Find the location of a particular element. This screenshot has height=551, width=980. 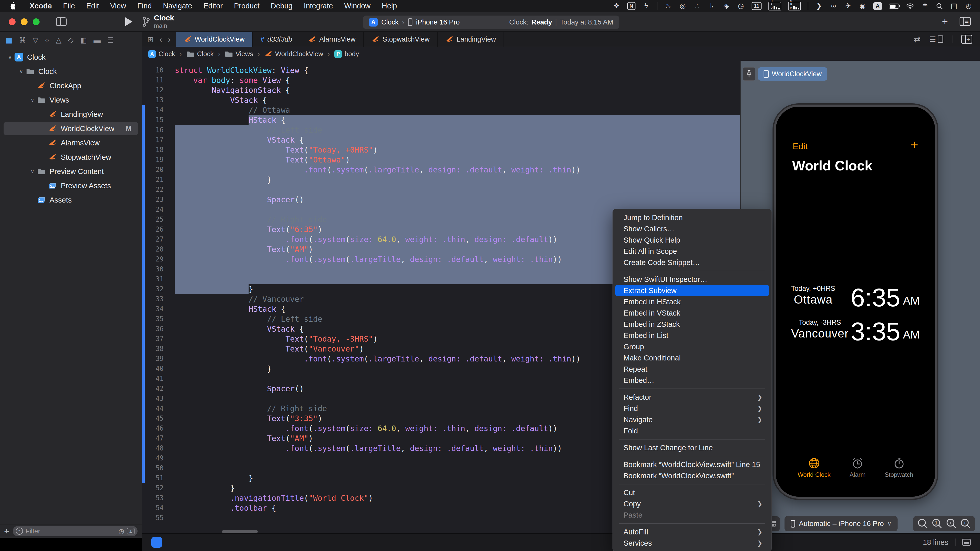

menu-item-make-conditional: Make Conditional is located at coordinates (692, 358).